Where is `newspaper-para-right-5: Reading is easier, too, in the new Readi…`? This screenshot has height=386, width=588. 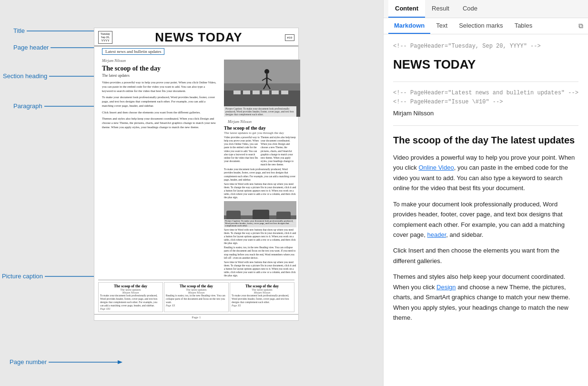 newspaper-para-right-5: Reading is easier, too, in the new Readi… is located at coordinates (260, 253).